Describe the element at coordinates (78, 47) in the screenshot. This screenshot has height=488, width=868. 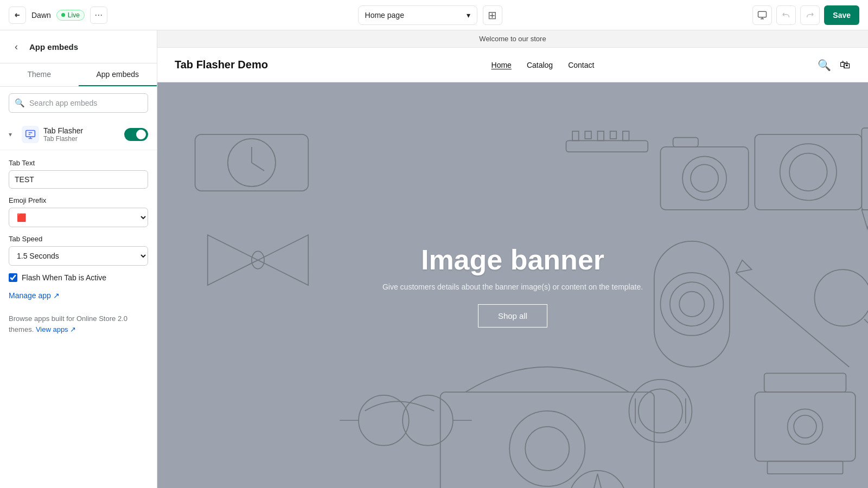
I see `sidebar-header: ‹ App embeds` at that location.